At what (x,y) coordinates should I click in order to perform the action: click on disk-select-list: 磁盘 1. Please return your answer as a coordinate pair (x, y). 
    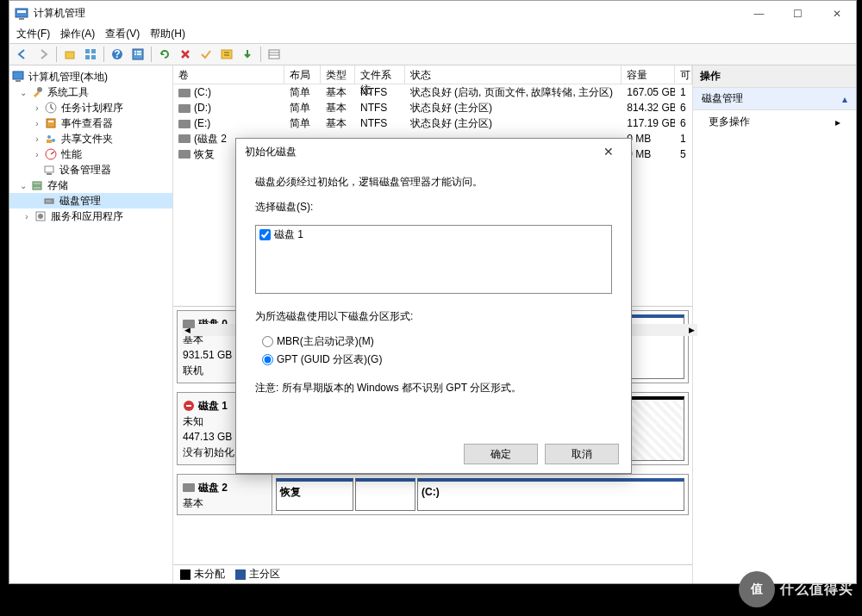
    Looking at the image, I should click on (434, 259).